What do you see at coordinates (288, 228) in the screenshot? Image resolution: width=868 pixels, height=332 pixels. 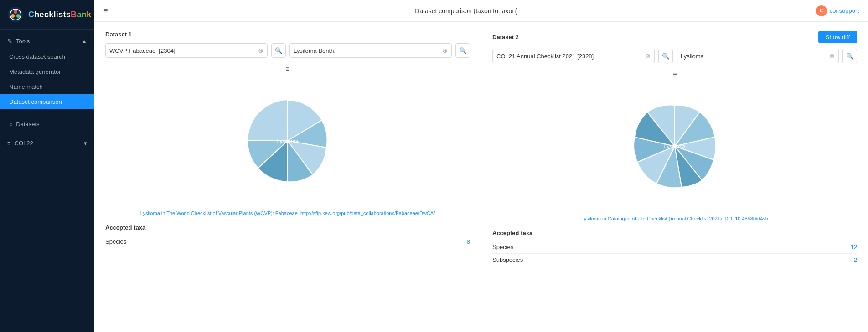 I see `panel1-accepted-taxa-title: Accepted taxa` at bounding box center [288, 228].